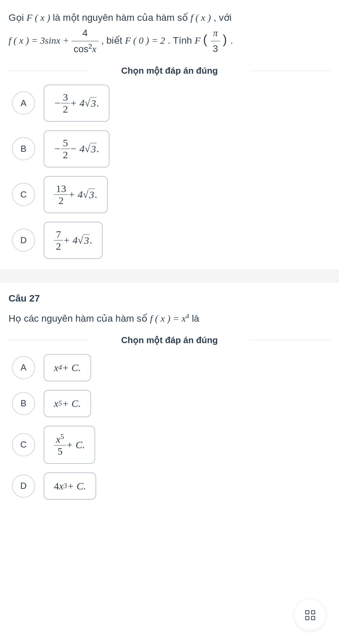  I want to click on num: 3, so click(65, 98).